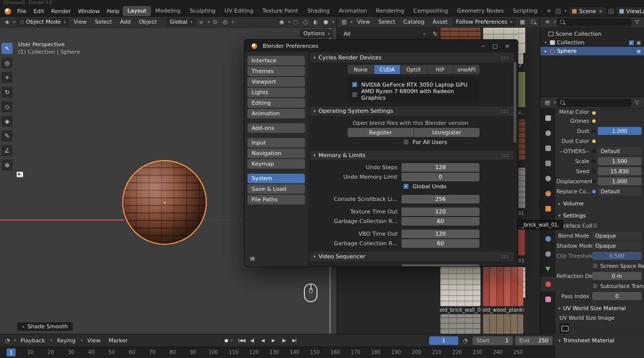 The image size is (644, 358). I want to click on outliner-row-collection: ▾ Collection ▣, so click(592, 42).